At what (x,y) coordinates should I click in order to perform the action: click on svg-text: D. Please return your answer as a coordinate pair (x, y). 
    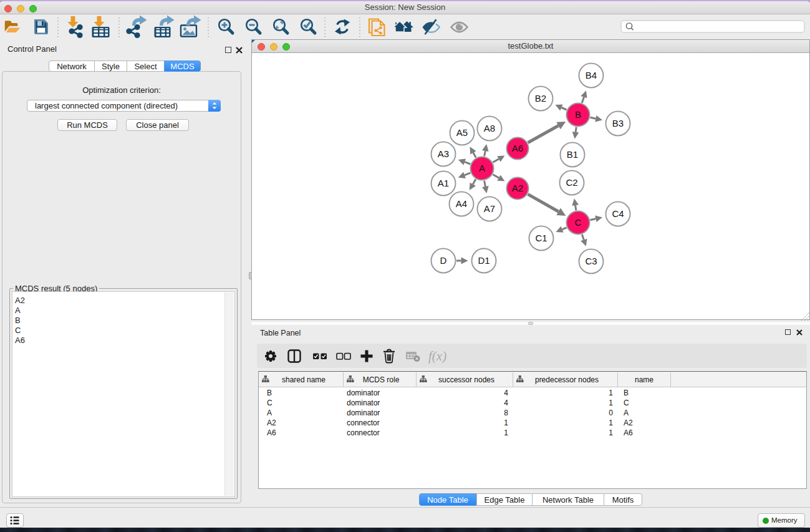
    Looking at the image, I should click on (444, 261).